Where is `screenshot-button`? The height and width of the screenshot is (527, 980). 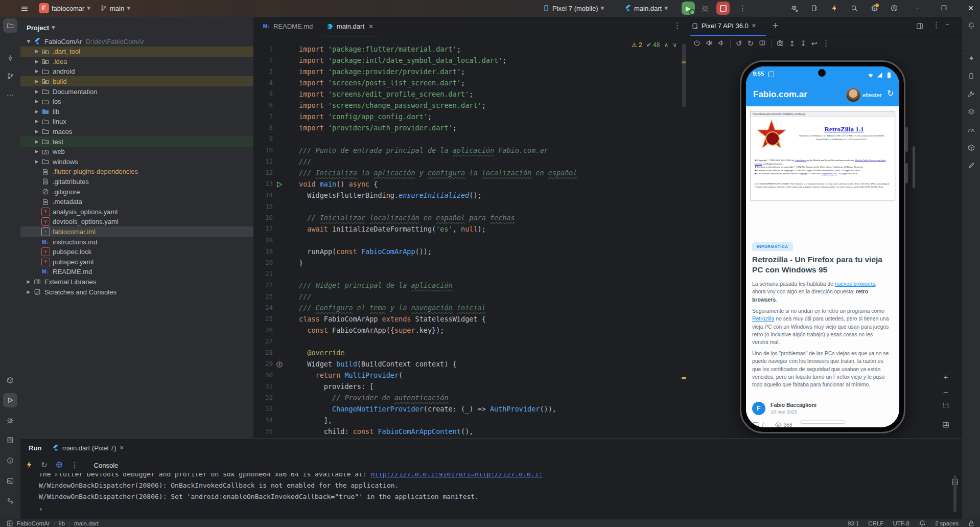 screenshot-button is located at coordinates (946, 425).